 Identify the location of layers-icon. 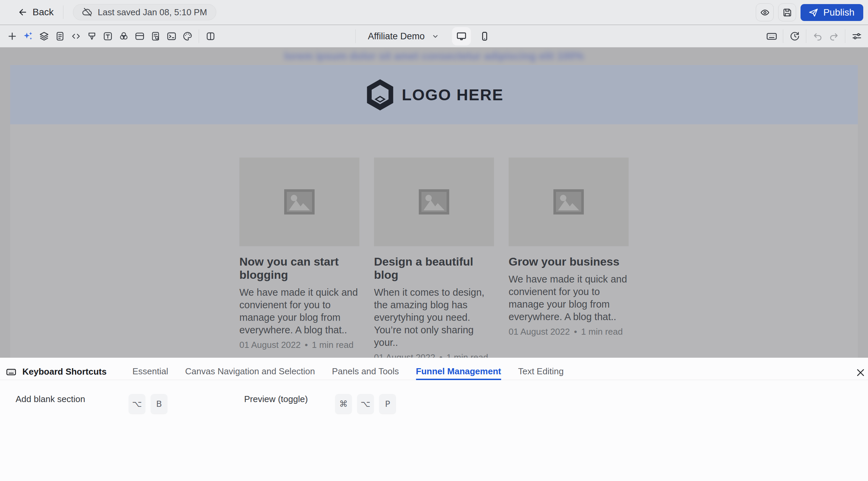
(44, 36).